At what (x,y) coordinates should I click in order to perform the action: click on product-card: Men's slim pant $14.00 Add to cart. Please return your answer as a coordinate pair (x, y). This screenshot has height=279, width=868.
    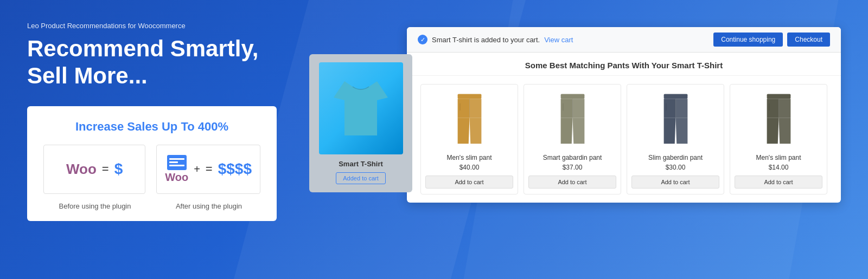
    Looking at the image, I should click on (778, 139).